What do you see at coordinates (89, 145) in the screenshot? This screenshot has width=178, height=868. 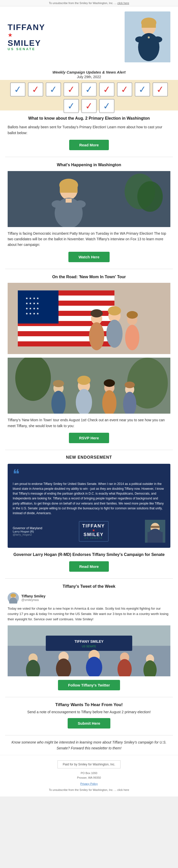 I see `primary-election-btn-container: Read More` at bounding box center [89, 145].